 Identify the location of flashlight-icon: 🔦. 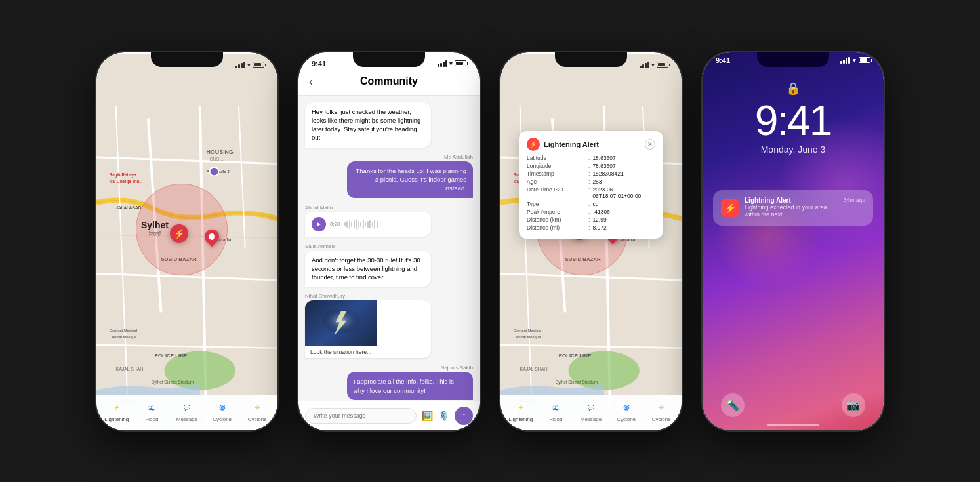
(733, 405).